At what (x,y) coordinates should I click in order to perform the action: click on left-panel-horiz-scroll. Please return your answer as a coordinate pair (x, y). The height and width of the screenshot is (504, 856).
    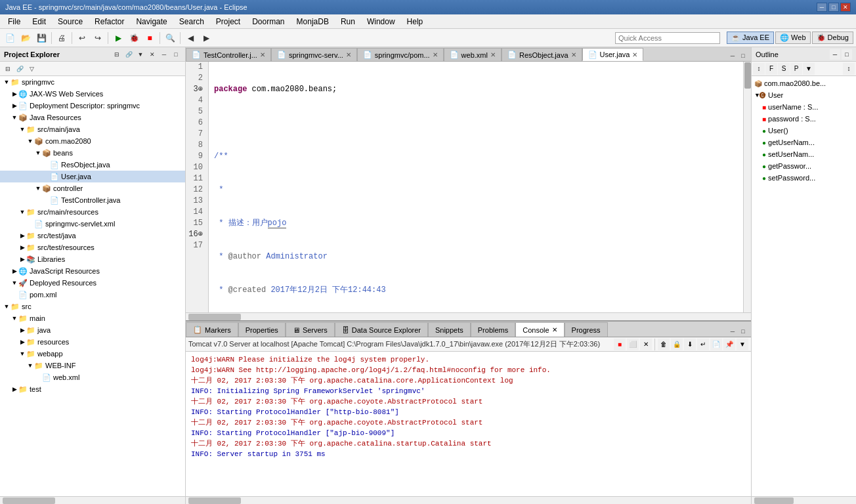
    Looking at the image, I should click on (93, 500).